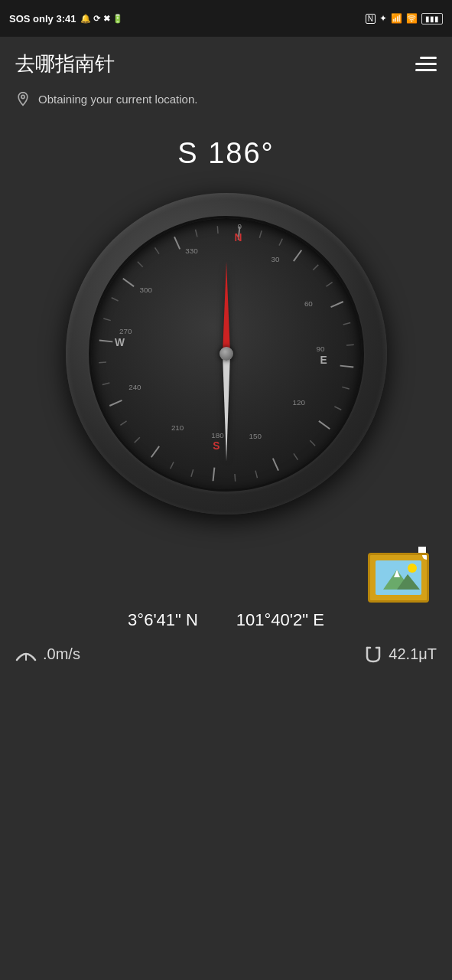 This screenshot has width=452, height=980. What do you see at coordinates (145, 289) in the screenshot?
I see `svg-text: 300` at bounding box center [145, 289].